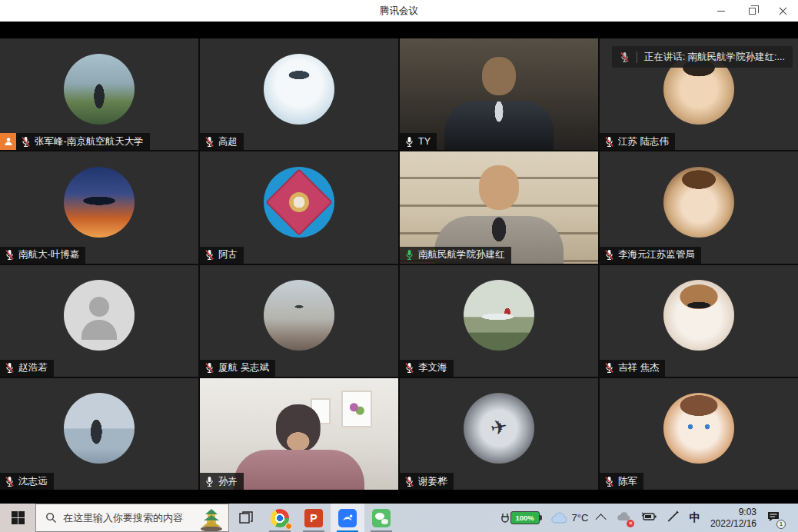 The height and width of the screenshot is (532, 798). Describe the element at coordinates (632, 368) in the screenshot. I see `name-row: 吉祥 焦杰` at that location.